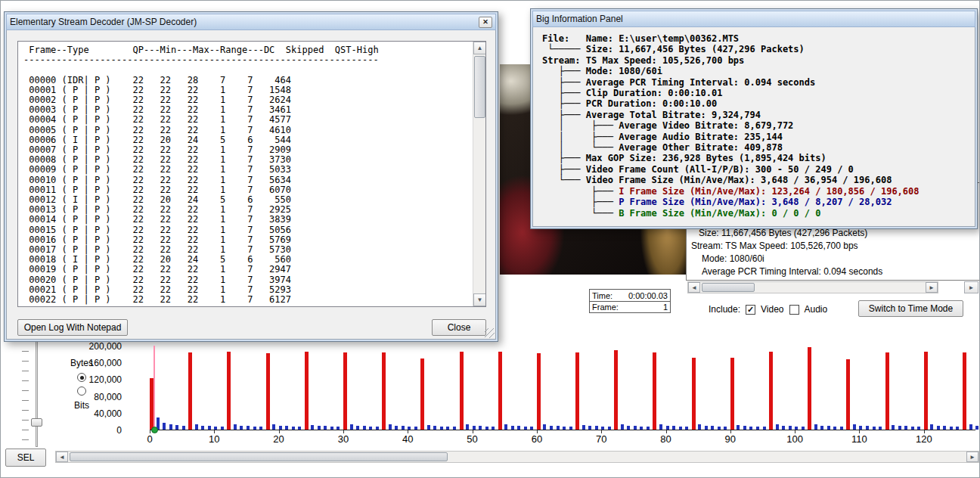  Describe the element at coordinates (33, 393) in the screenshot. I see `position-slider` at that location.